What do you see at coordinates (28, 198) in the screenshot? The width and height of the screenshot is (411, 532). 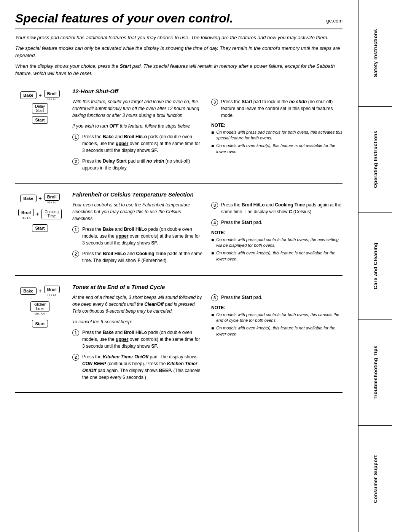 I see `bake-button-2: Bake` at bounding box center [28, 198].